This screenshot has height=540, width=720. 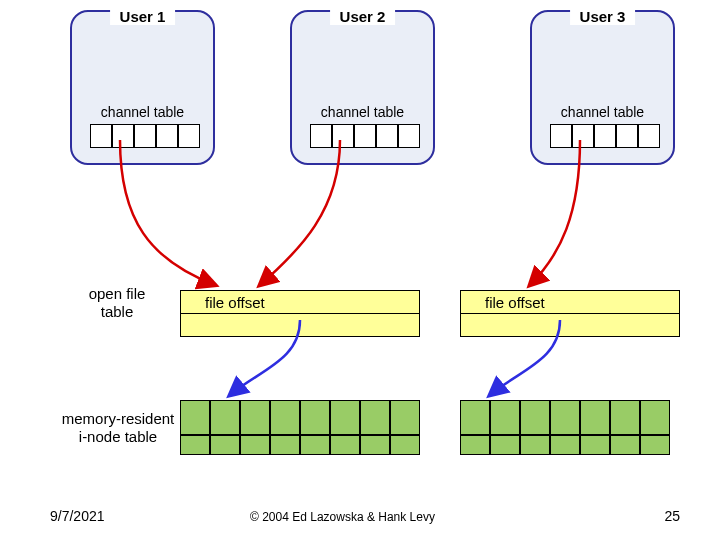 What do you see at coordinates (300, 325) in the screenshot?
I see `file-offset-1-lower` at bounding box center [300, 325].